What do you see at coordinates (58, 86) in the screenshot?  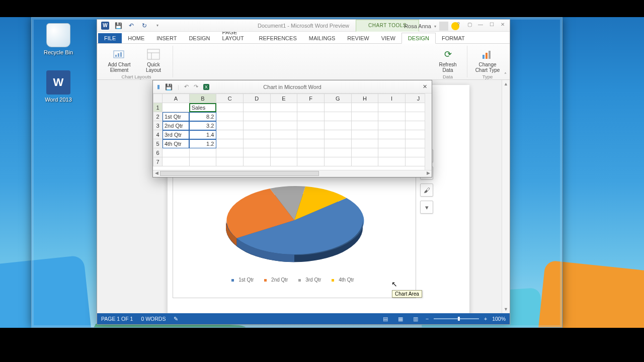 I see `desktop-icon-word: W Word 2013` at bounding box center [58, 86].